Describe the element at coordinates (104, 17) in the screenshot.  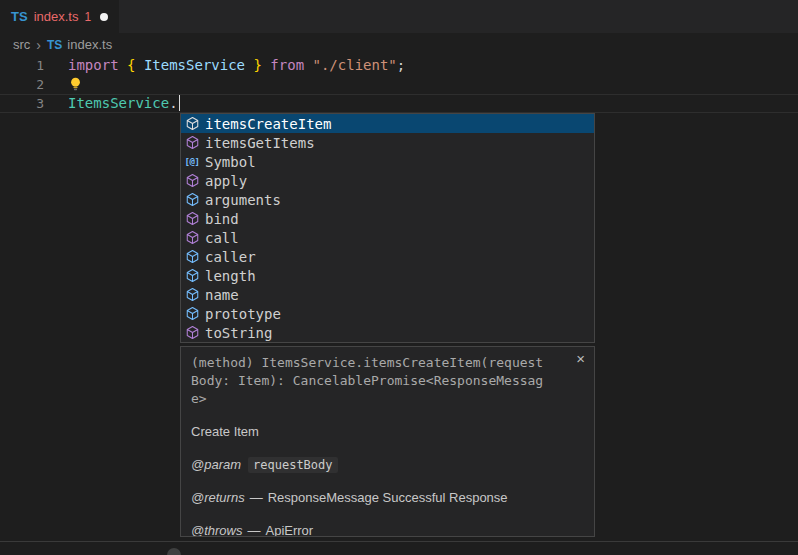
I see `modified-dot-icon` at that location.